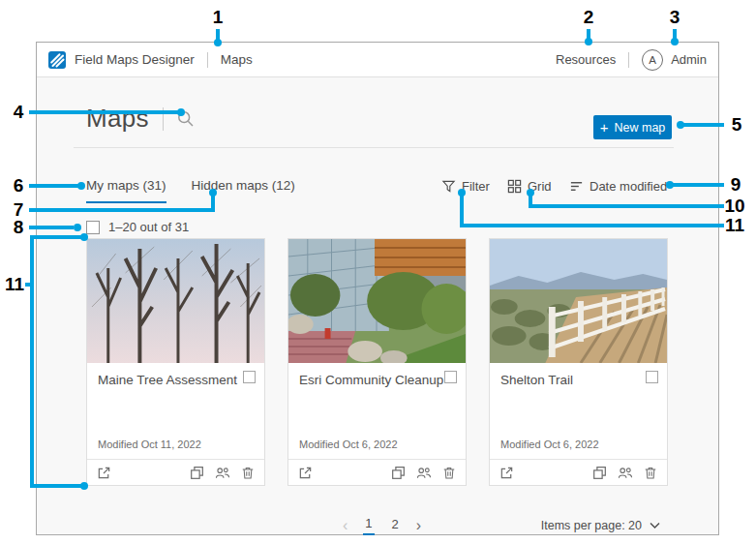 This screenshot has height=544, width=756. Describe the element at coordinates (139, 118) in the screenshot. I see `page-title-row: Maps` at that location.